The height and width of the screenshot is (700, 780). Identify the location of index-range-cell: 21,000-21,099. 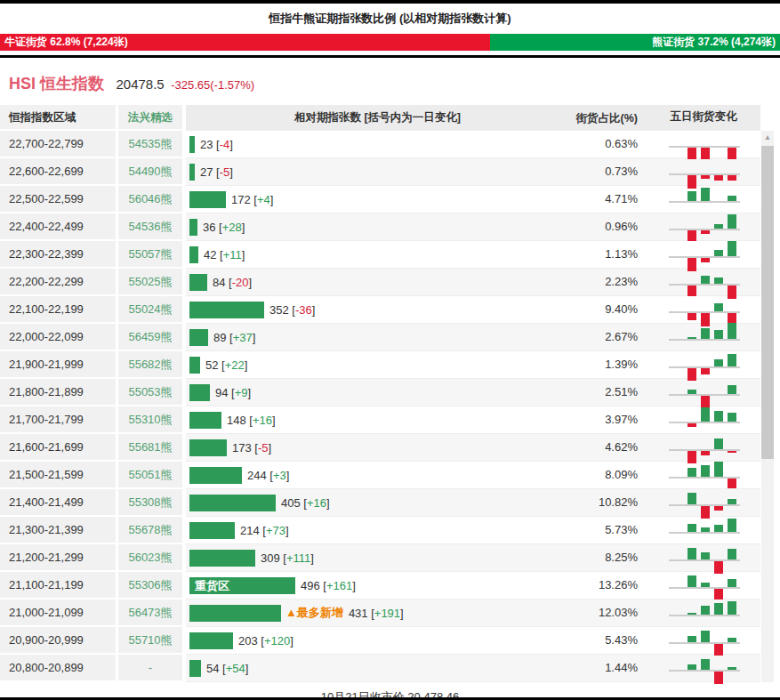
(59, 614).